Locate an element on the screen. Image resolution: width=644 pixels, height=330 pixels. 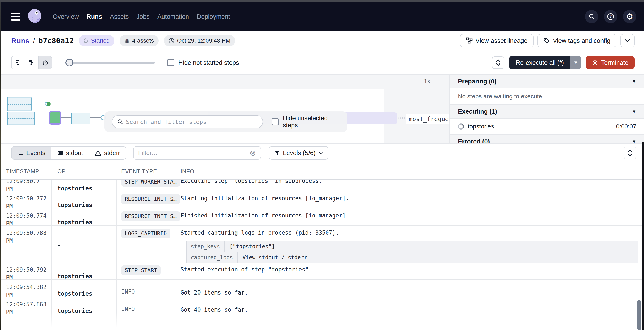
flat-view-icon is located at coordinates (18, 63).